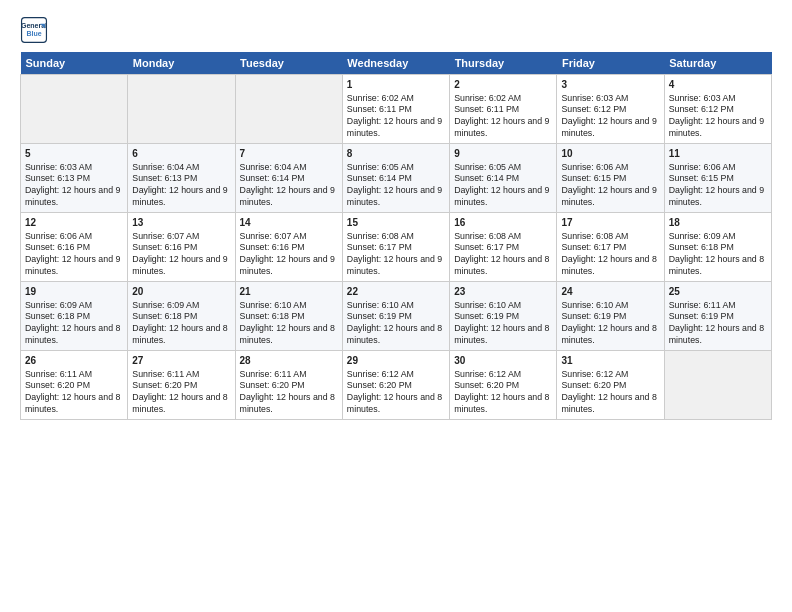 This screenshot has width=792, height=612. Describe the element at coordinates (288, 248) in the screenshot. I see `calendar-cell: 14Sunrise: 6:07 AMSunset: 6:16 PMDayligh…` at that location.